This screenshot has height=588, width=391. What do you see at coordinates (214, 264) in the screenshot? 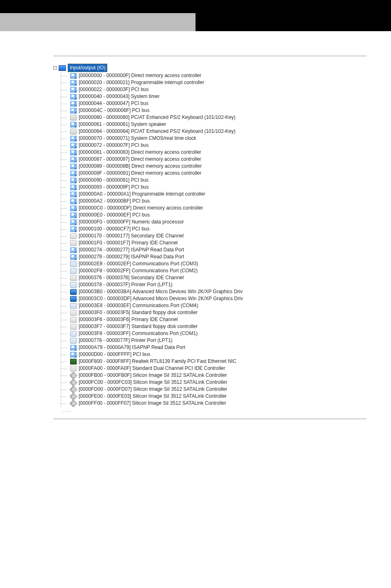
I see `tree-node: [000002E8 - 000002EF] Communications Por…` at bounding box center [214, 264].